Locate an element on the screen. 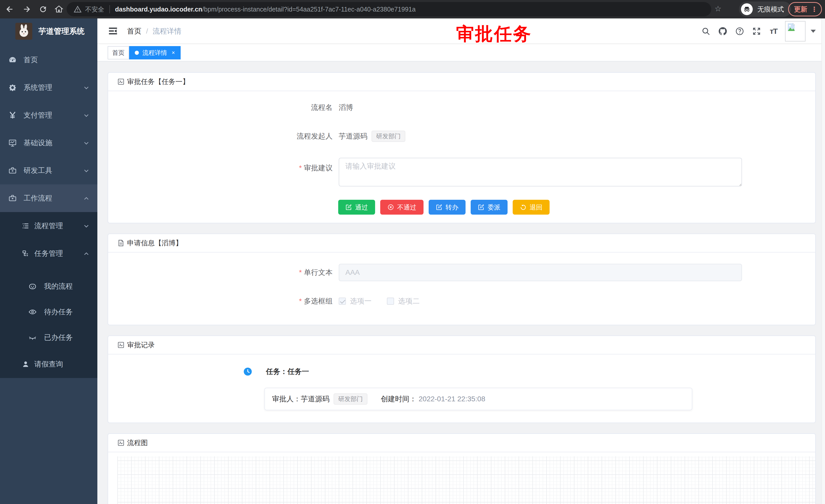 The width and height of the screenshot is (825, 504). not-secure-warning-icon is located at coordinates (78, 9).